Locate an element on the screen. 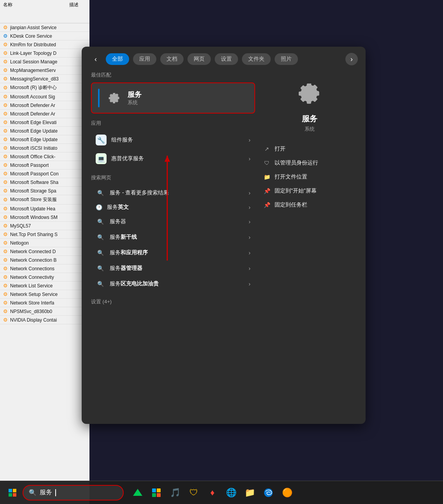 The height and width of the screenshot is (504, 443). service-name: Network List Service is located at coordinates (31, 286).